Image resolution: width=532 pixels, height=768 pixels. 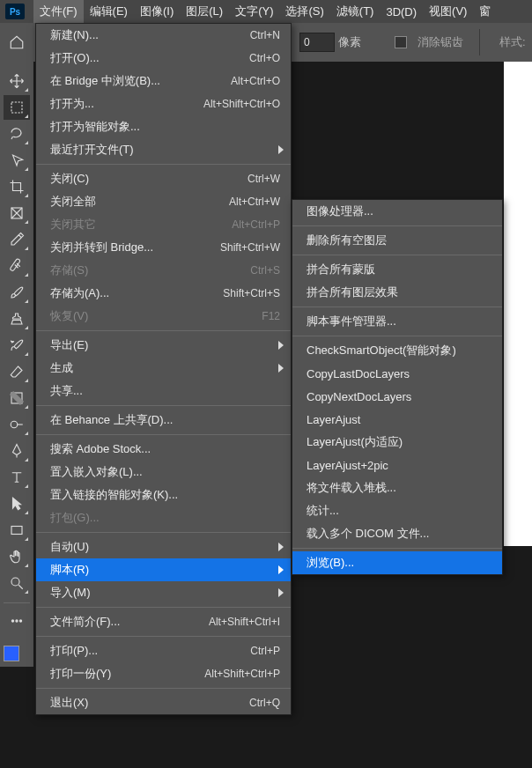 I want to click on tool-quick-select, so click(x=17, y=160).